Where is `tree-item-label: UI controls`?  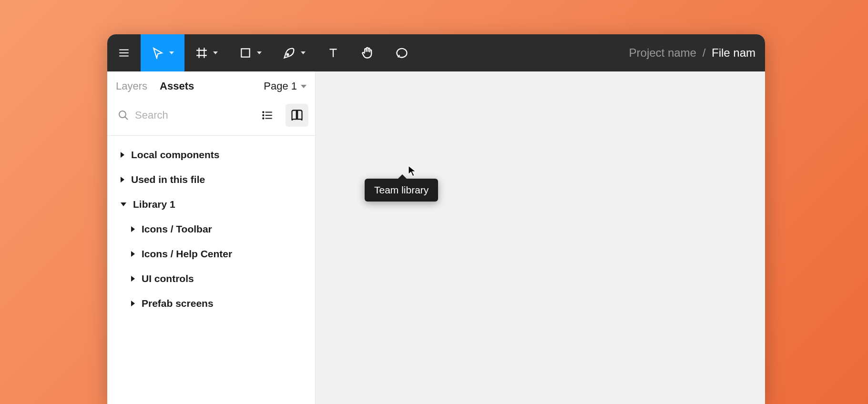 tree-item-label: UI controls is located at coordinates (168, 279).